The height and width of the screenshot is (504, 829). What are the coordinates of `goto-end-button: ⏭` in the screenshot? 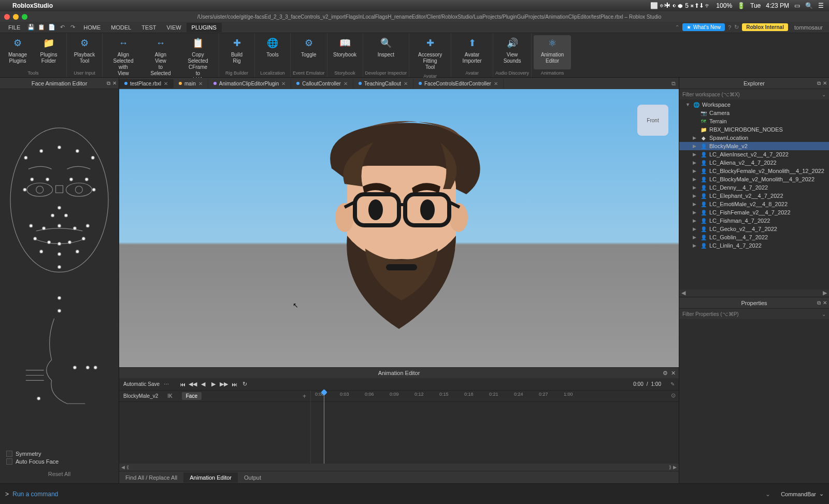 It's located at (234, 384).